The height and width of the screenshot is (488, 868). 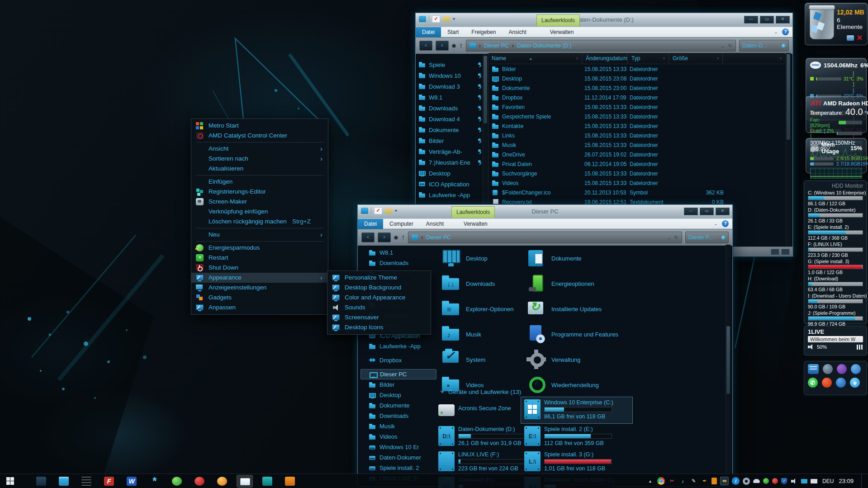 What do you see at coordinates (714, 481) in the screenshot?
I see `clipboard-icon` at bounding box center [714, 481].